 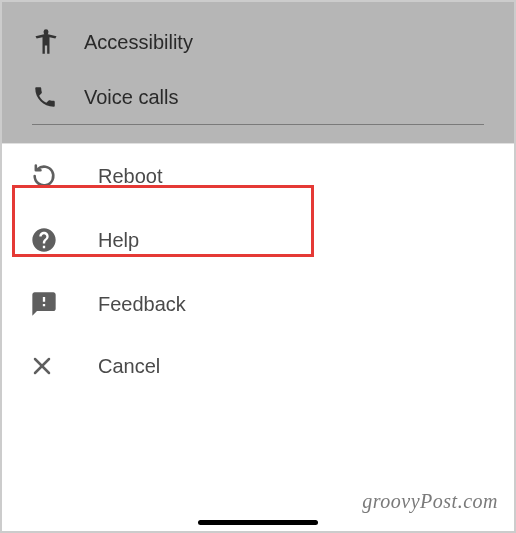 I want to click on feedback-icon, so click(x=50, y=304).